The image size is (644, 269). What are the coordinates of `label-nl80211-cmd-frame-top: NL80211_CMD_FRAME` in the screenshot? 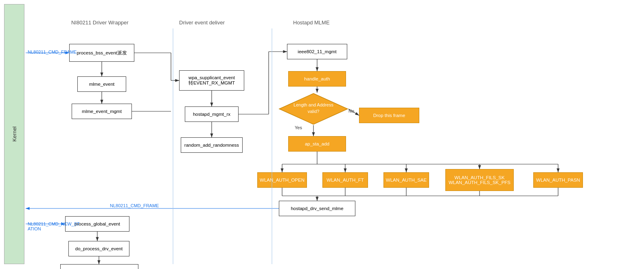 It's located at (52, 52).